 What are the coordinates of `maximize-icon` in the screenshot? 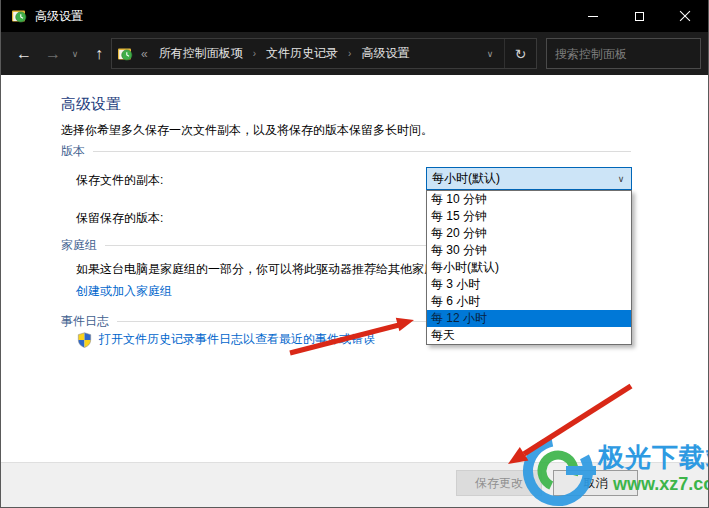 It's located at (640, 16).